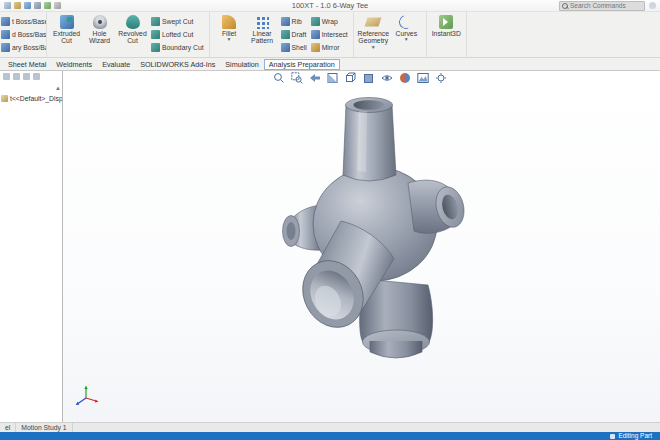 The width and height of the screenshot is (660, 440). I want to click on zoom-to-area-icon, so click(296, 78).